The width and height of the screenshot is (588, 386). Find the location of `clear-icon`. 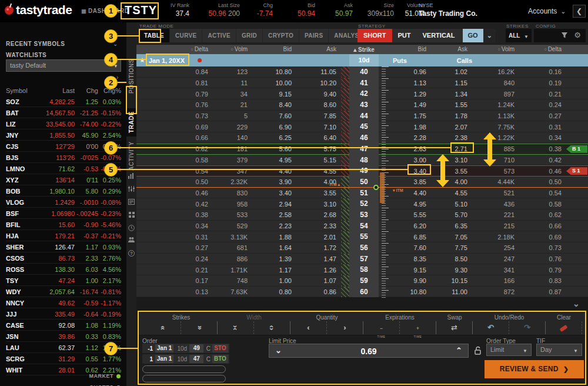

clear-icon is located at coordinates (564, 328).